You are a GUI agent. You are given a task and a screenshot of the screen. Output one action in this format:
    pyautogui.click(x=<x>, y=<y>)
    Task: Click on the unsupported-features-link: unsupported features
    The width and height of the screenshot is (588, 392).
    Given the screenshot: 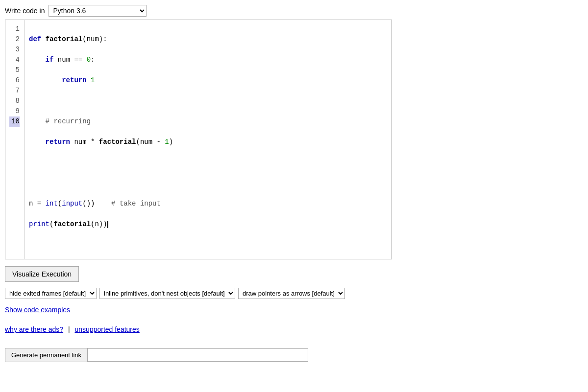 What is the action you would take?
    pyautogui.click(x=107, y=329)
    